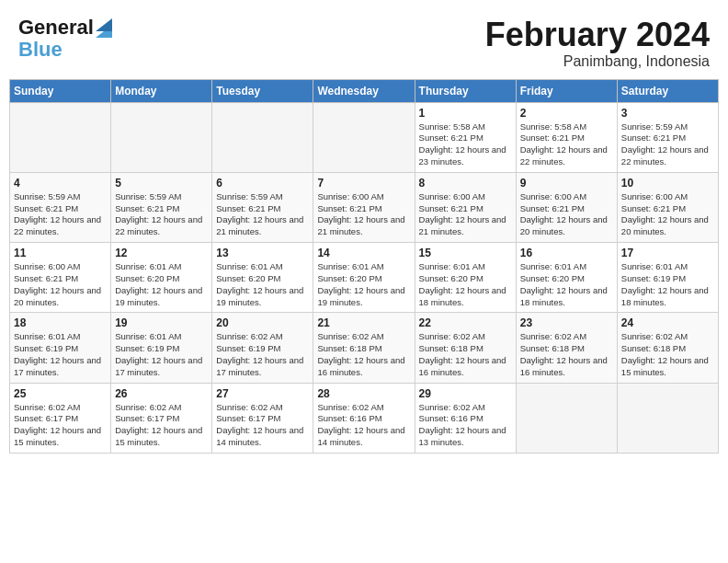 This screenshot has width=728, height=563. What do you see at coordinates (566, 183) in the screenshot?
I see `day-number: 9` at bounding box center [566, 183].